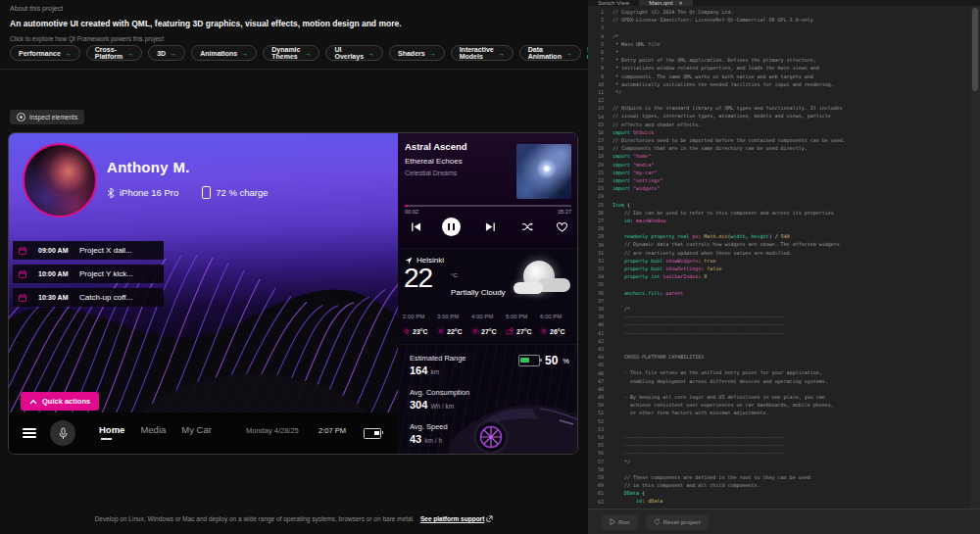 The height and width of the screenshot is (534, 980). What do you see at coordinates (482, 53) in the screenshot?
I see `tag-interactive-models: Interactive Models→` at bounding box center [482, 53].